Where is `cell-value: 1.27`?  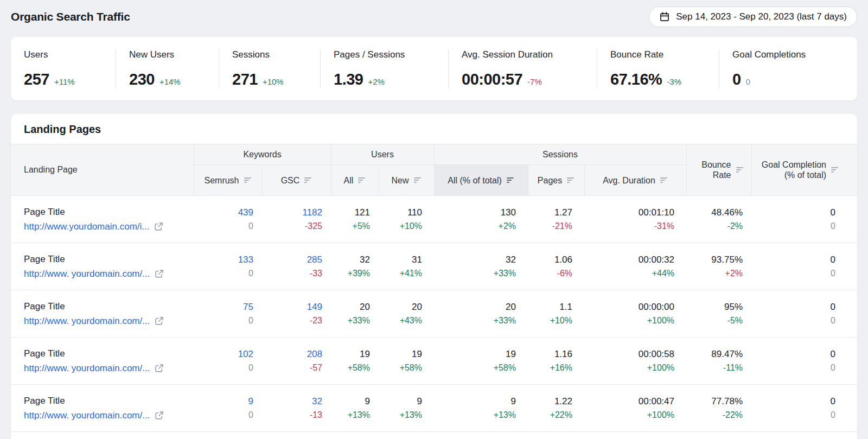 cell-value: 1.27 is located at coordinates (550, 213).